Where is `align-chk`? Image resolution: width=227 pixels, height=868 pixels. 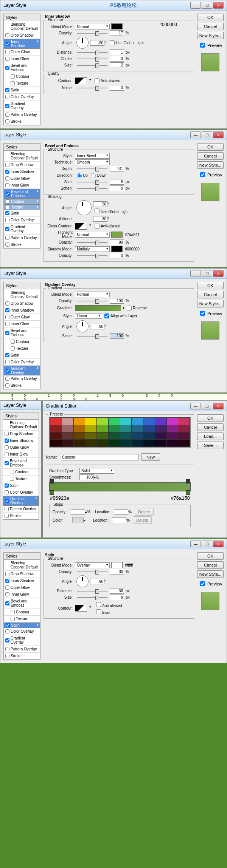
align-chk is located at coordinates (107, 316).